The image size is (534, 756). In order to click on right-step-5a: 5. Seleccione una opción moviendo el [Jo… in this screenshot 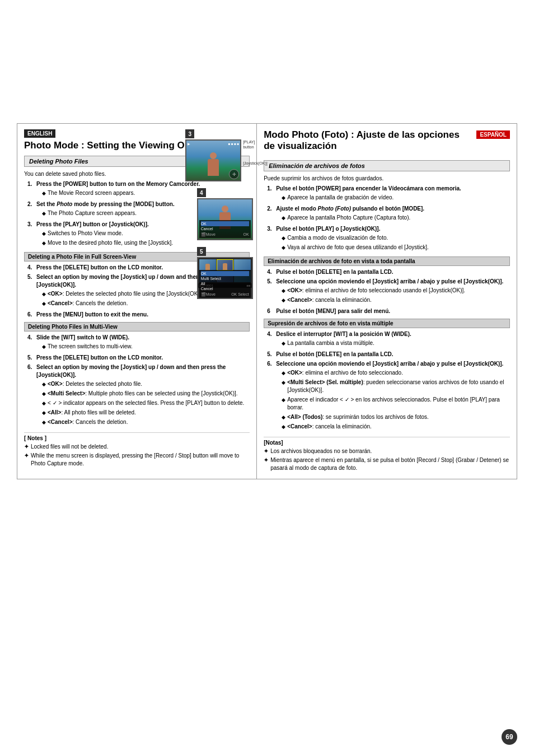, I will do `click(388, 292)`.